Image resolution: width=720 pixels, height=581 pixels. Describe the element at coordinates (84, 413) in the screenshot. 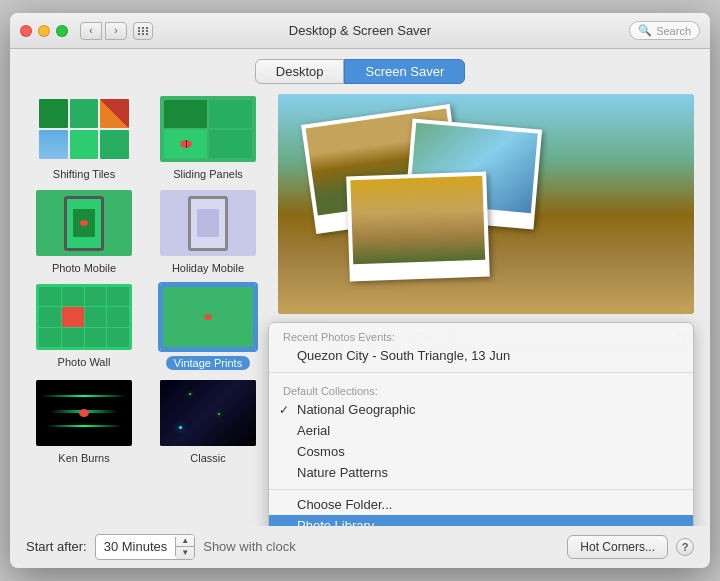

I see `screensaver-thumb-ken-burns` at that location.